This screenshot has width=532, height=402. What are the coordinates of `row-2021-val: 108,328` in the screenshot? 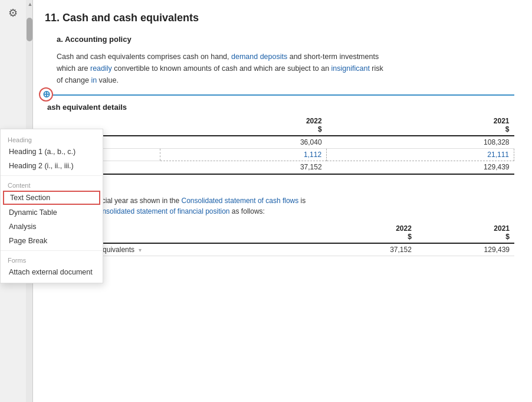 It's located at (421, 142).